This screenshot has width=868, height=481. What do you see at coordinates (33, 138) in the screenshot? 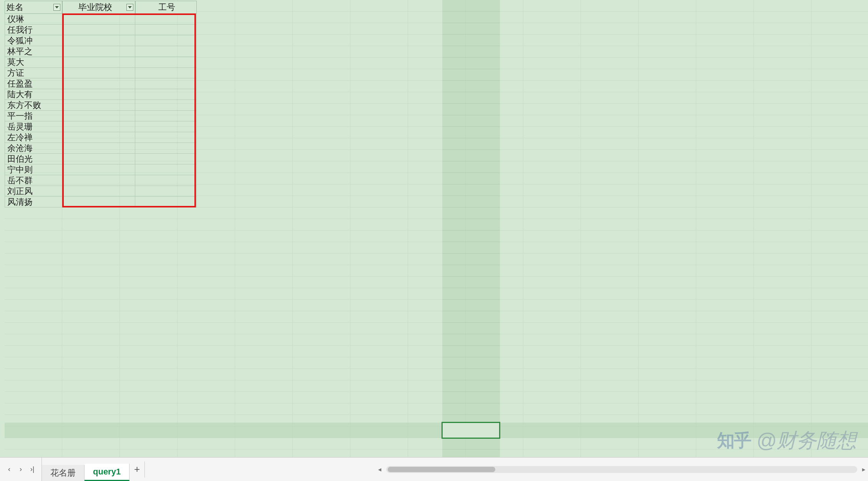
I see `name-cell: 左冷禅` at bounding box center [33, 138].